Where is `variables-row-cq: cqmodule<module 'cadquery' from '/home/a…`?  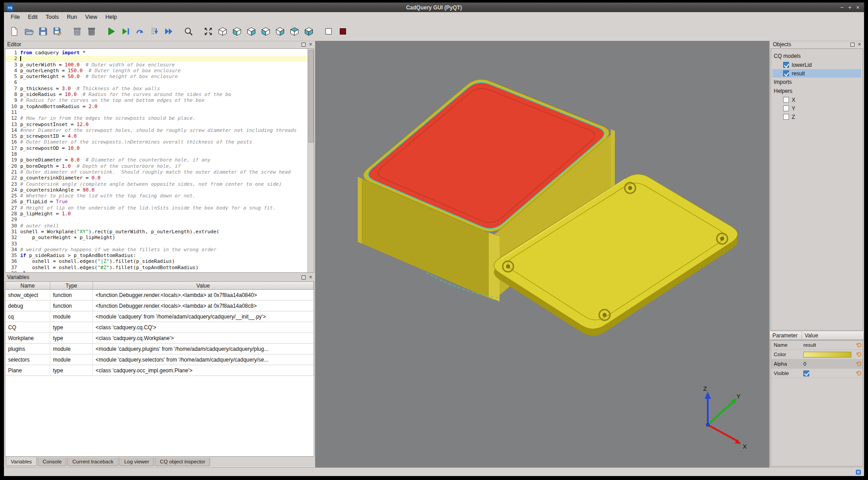
variables-row-cq: cqmodule<module 'cadquery' from '/home/a… is located at coordinates (160, 317).